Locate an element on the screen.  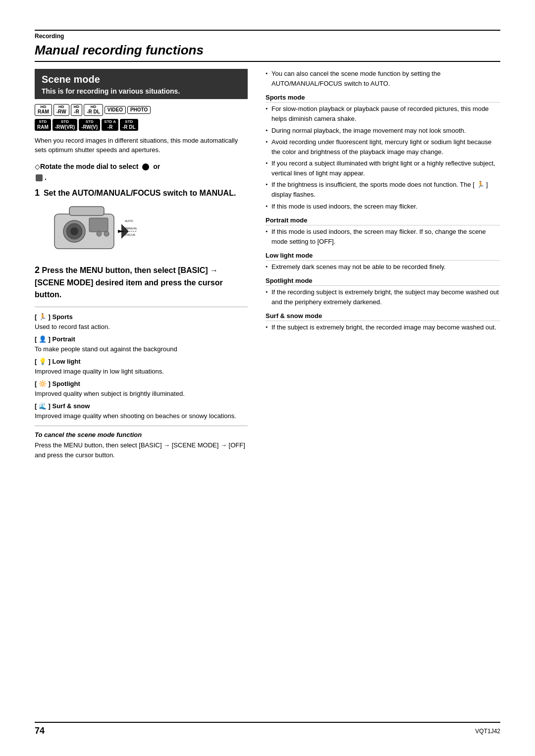
or-text: or is located at coordinates (157, 166).